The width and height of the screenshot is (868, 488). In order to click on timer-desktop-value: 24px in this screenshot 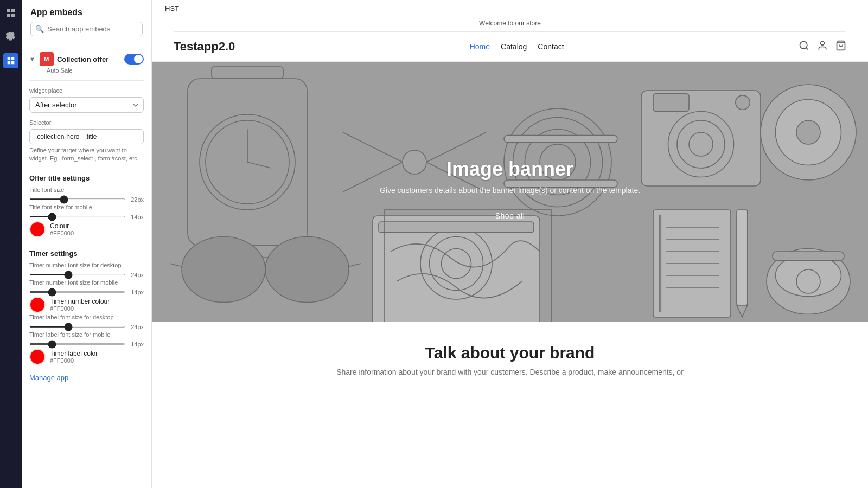, I will do `click(136, 275)`.